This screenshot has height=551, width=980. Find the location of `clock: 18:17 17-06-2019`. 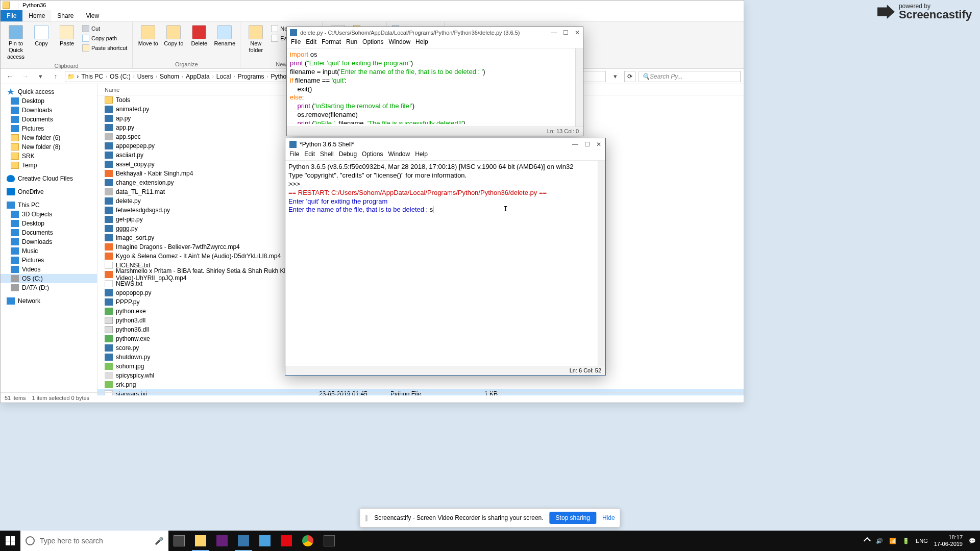

clock: 18:17 17-06-2019 is located at coordinates (948, 541).